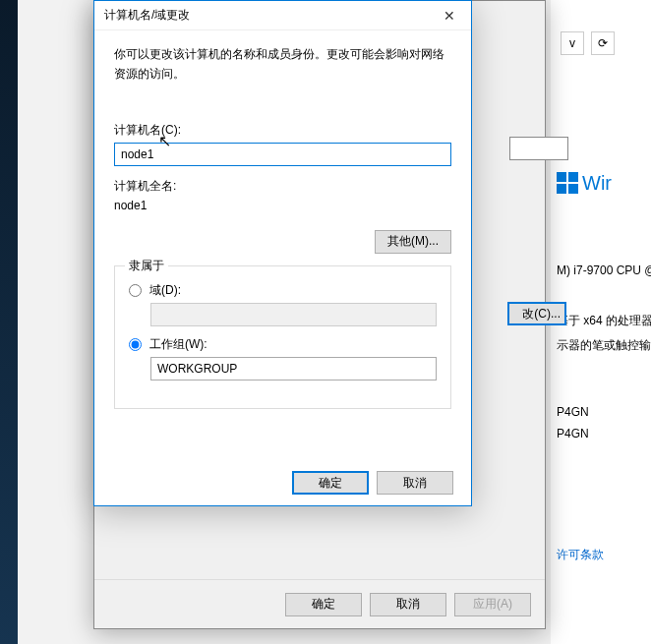 The image size is (651, 644). What do you see at coordinates (136, 291) in the screenshot?
I see `domain-radio` at bounding box center [136, 291].